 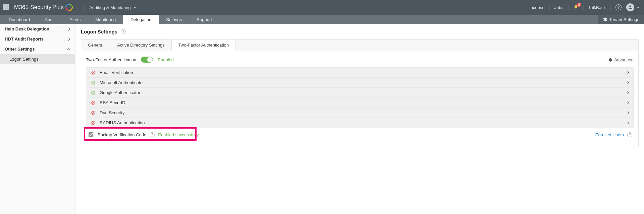 What do you see at coordinates (630, 7) in the screenshot?
I see `user-avatar-menu` at bounding box center [630, 7].